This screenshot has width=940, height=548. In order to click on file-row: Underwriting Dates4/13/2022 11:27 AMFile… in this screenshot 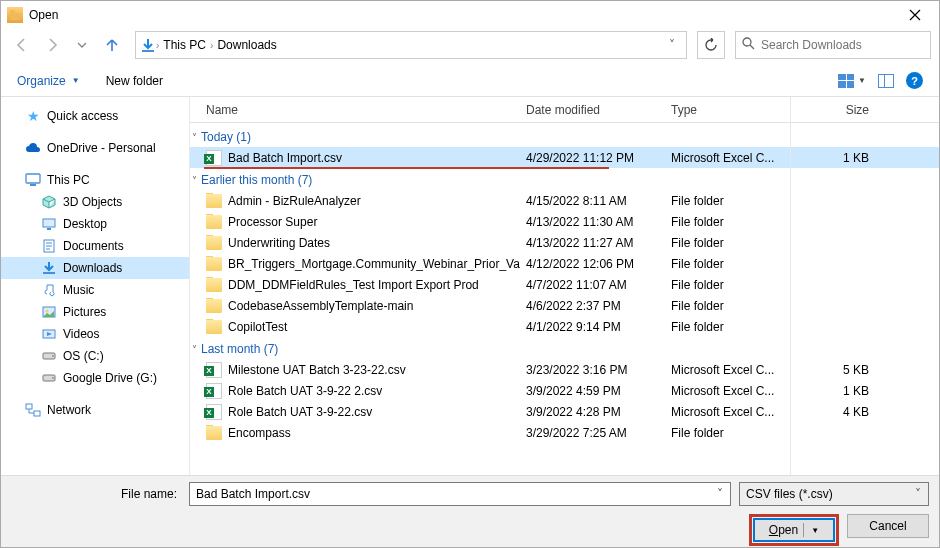, I will do `click(564, 242)`.